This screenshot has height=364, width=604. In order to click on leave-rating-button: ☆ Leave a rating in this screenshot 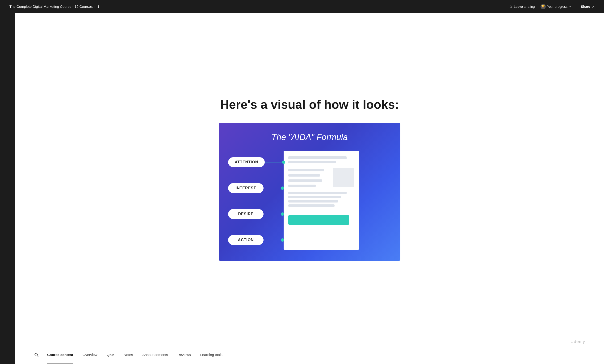, I will do `click(522, 6)`.